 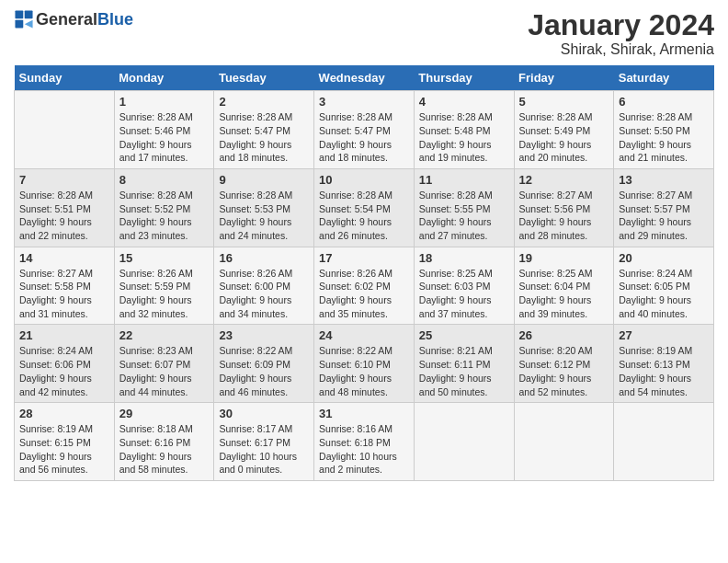 I want to click on calendar-cell: 20Sunrise: 8:24 AMSunset: 6:05 PMDayligh…, so click(x=664, y=285).